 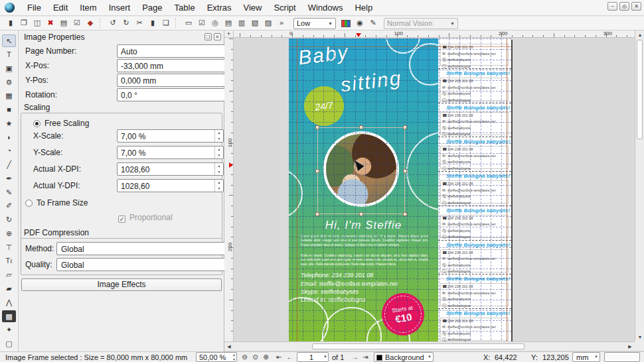 I want to click on last-page-icon: ⇥, so click(x=365, y=357).